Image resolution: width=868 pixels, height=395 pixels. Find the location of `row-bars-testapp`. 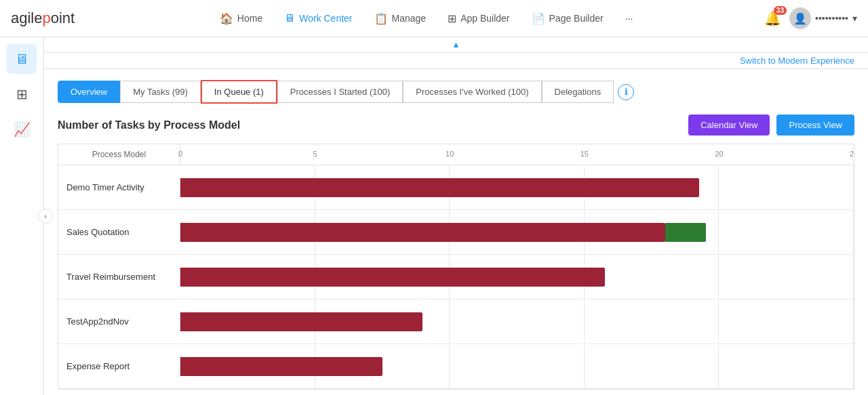

row-bars-testapp is located at coordinates (517, 321).